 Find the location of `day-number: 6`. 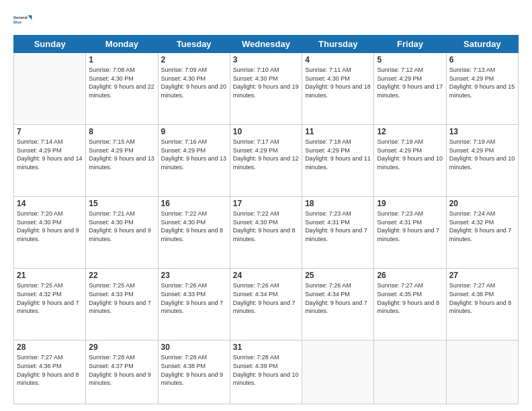

day-number: 6 is located at coordinates (482, 60).